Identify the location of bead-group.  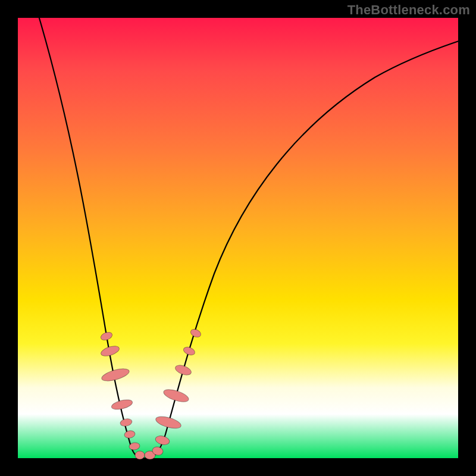
(151, 394).